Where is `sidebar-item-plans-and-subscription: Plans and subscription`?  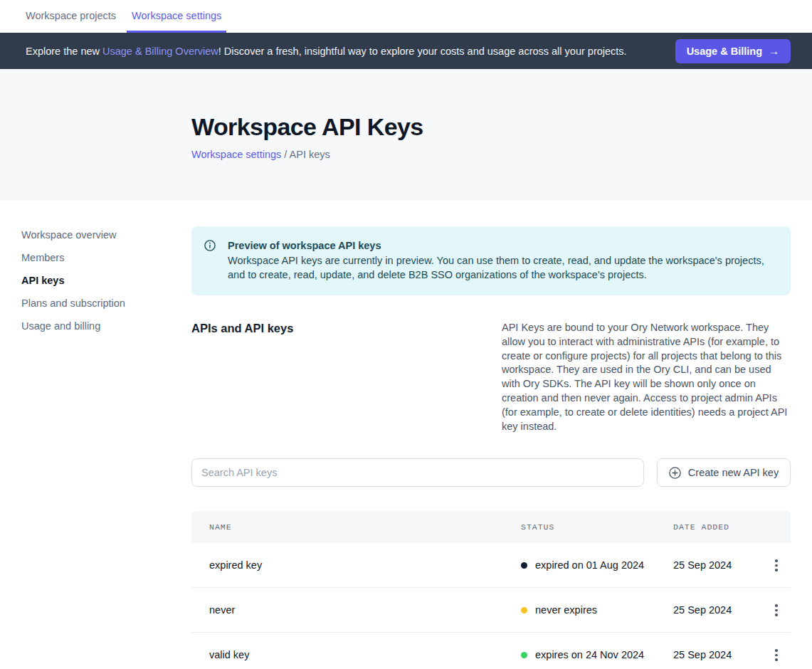
sidebar-item-plans-and-subscription: Plans and subscription is located at coordinates (107, 303).